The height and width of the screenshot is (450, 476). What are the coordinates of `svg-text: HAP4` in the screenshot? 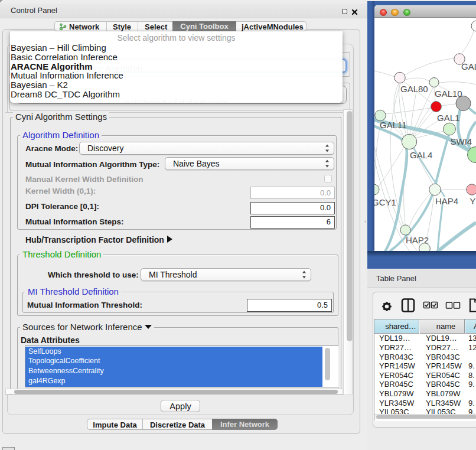 It's located at (446, 201).